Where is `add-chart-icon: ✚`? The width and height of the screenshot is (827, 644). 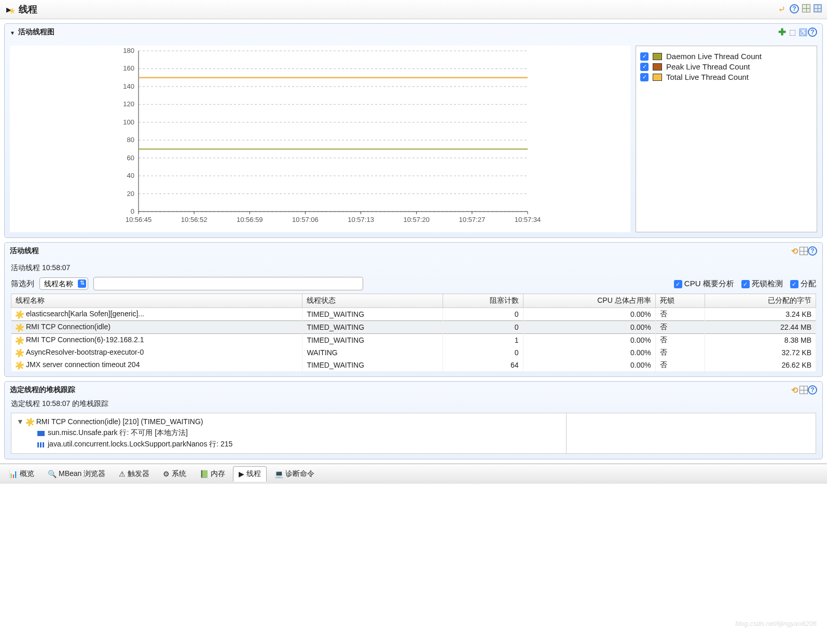
add-chart-icon: ✚ is located at coordinates (782, 32).